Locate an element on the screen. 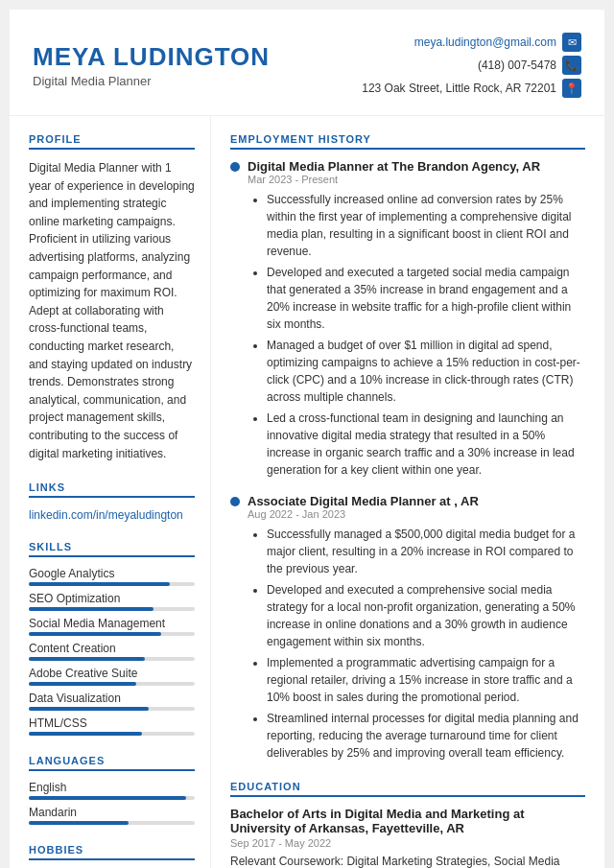 Image resolution: width=614 pixels, height=868 pixels. links-title: LINKS is located at coordinates (111, 489).